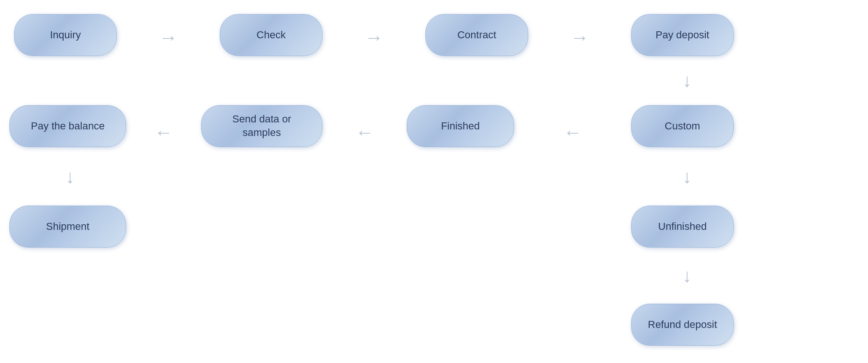 The image size is (868, 363). Describe the element at coordinates (460, 126) in the screenshot. I see `node-finished: Finished` at that location.